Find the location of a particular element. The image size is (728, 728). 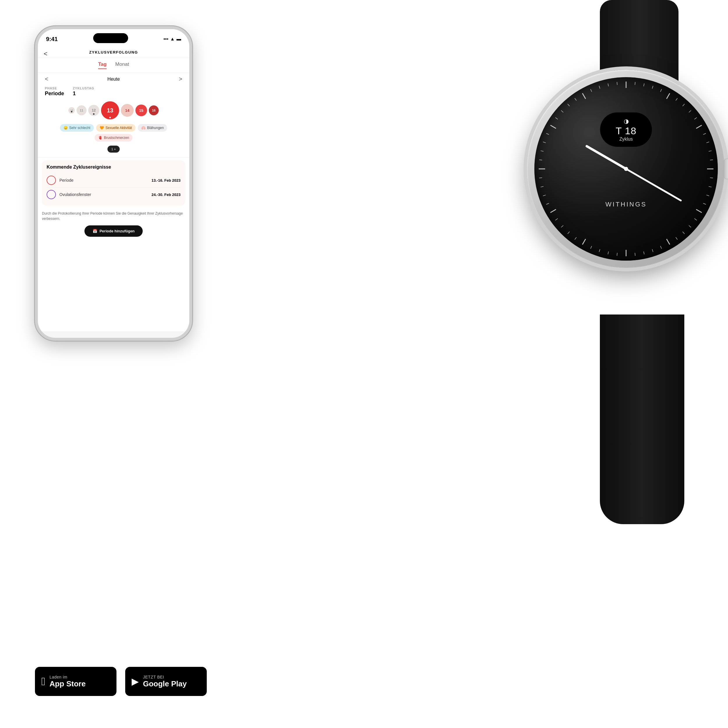

hand-center is located at coordinates (626, 169).